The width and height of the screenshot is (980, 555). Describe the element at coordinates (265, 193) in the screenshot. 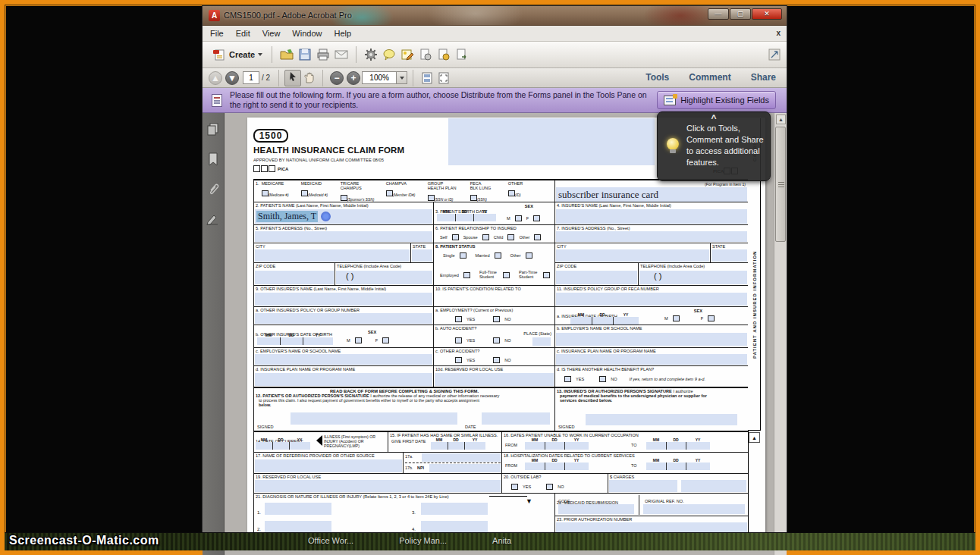

I see `checkbox-medicare` at that location.